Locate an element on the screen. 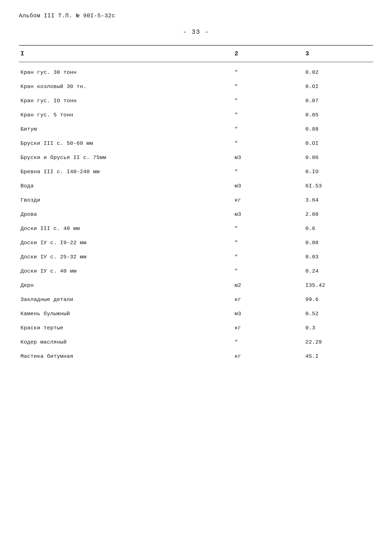  header: Альбом III Т.П. № 90I-5-32с is located at coordinates (196, 16).